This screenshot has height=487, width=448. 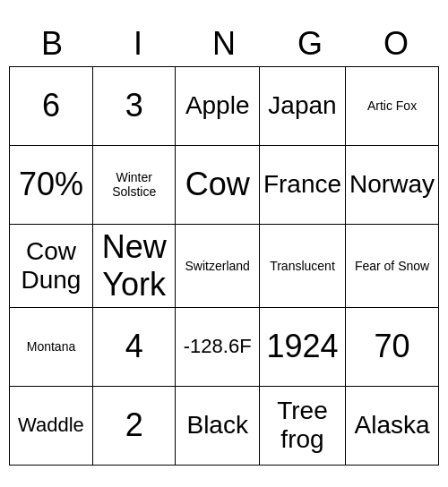 I want to click on header-letter: O, so click(x=396, y=44).